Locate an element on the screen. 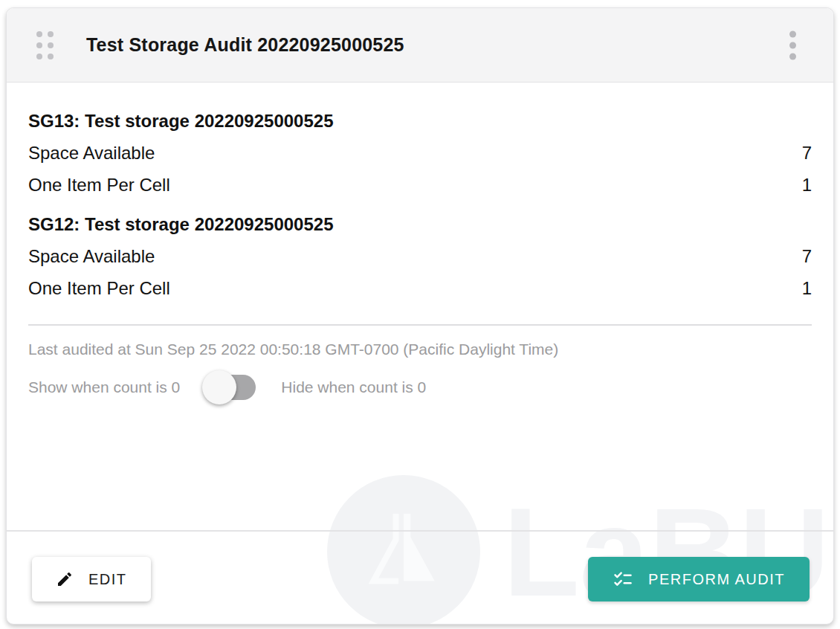 Image resolution: width=840 pixels, height=629 pixels. last-audited-text: Last audited at Sun Sep 25 2022 00:50:18… is located at coordinates (420, 349).